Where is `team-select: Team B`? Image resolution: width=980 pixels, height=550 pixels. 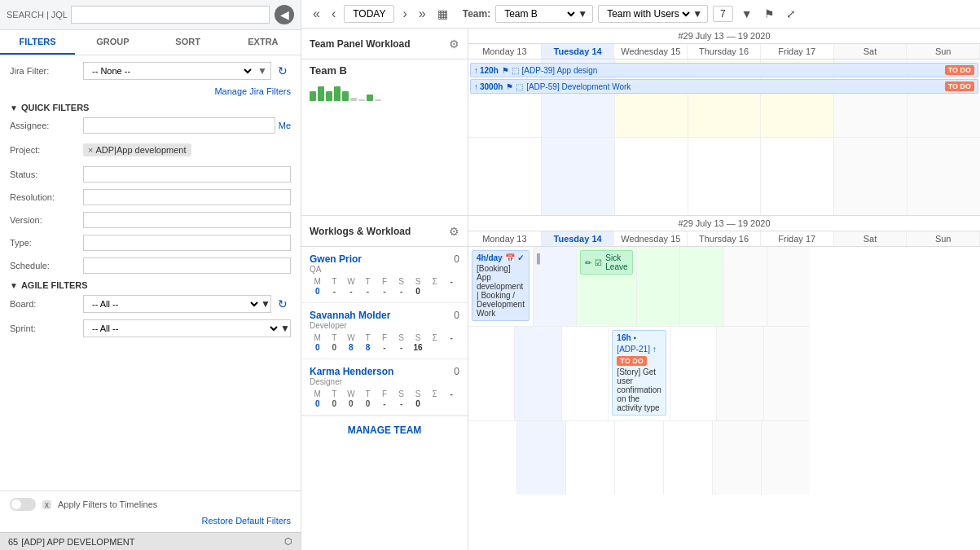 team-select: Team B is located at coordinates (539, 14).